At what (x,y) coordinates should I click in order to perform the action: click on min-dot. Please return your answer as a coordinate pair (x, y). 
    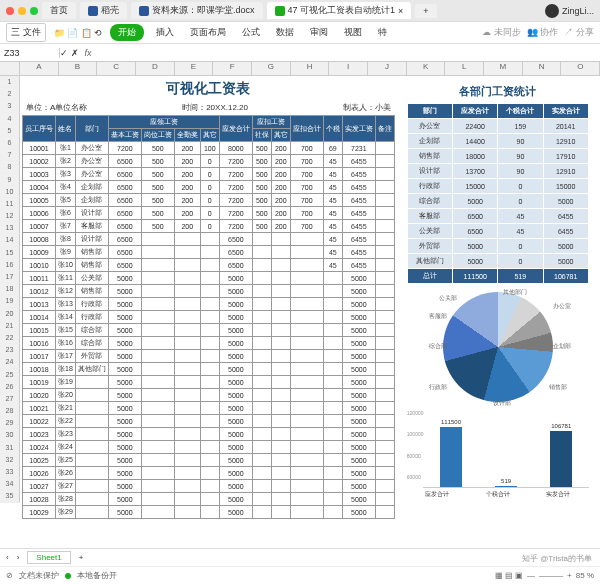
    Looking at the image, I should click on (22, 11).